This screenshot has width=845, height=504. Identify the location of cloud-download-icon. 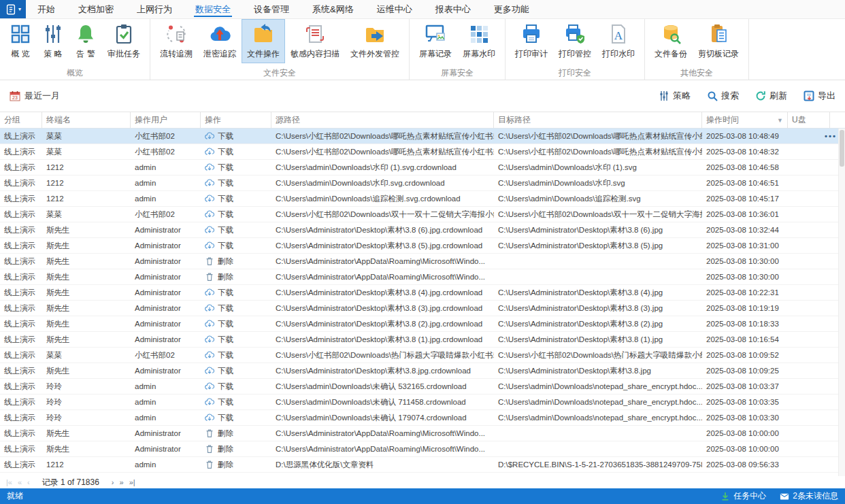
(210, 246).